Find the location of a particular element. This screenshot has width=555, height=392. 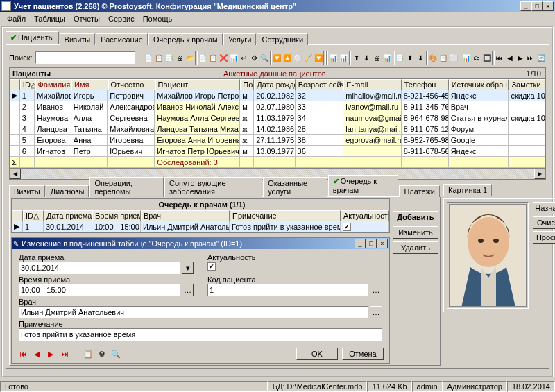

toolbar-btn-44: ⏭ is located at coordinates (530, 58).